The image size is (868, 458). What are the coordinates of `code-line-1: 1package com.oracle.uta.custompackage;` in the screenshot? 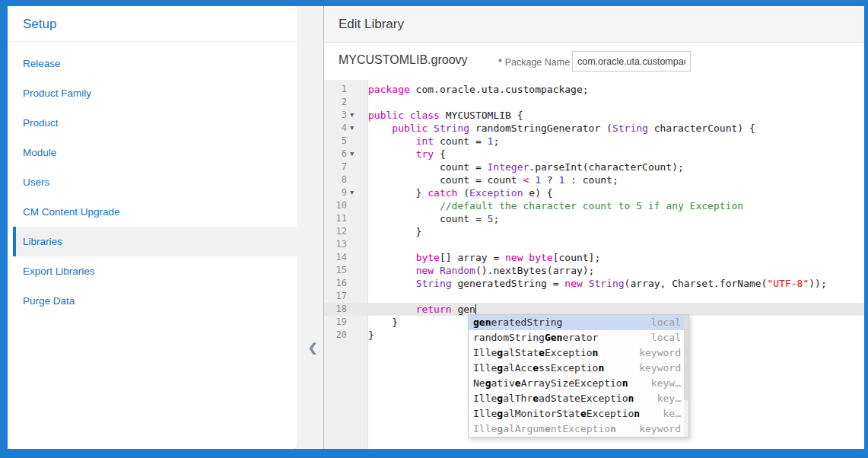 It's located at (594, 90).